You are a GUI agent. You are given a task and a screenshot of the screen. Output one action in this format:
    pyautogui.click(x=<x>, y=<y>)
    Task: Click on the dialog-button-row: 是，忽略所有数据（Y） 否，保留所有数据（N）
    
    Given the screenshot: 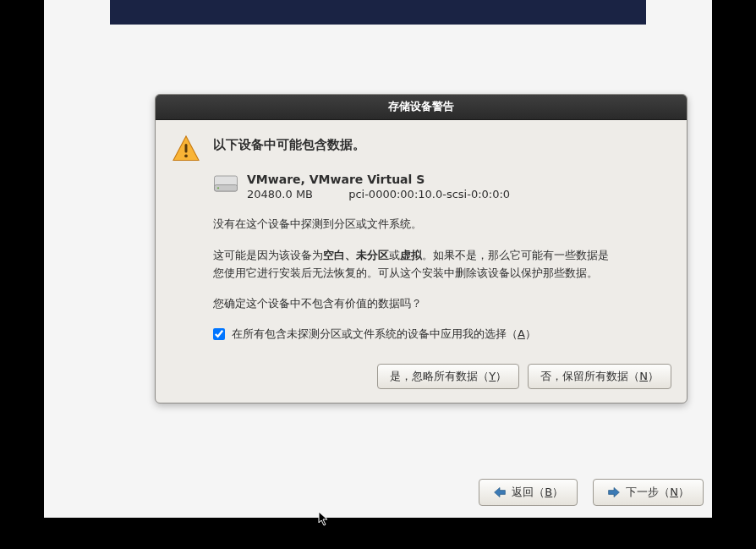 What is the action you would take?
    pyautogui.click(x=442, y=376)
    